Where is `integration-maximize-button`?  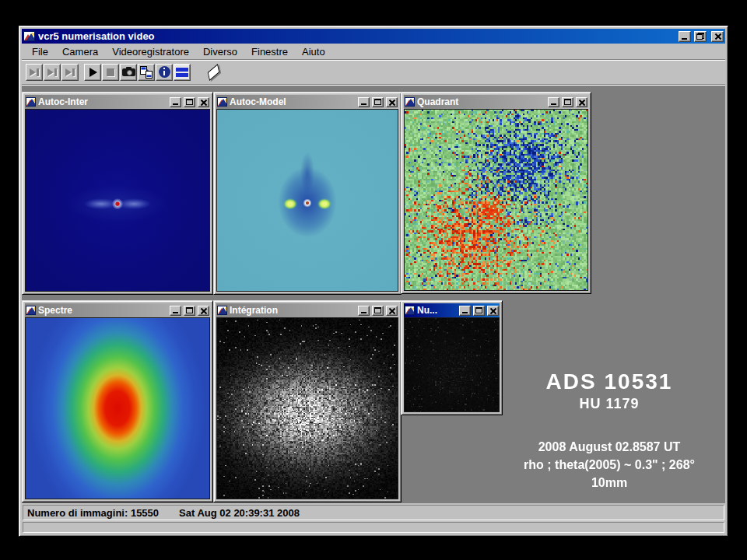 integration-maximize-button is located at coordinates (378, 311).